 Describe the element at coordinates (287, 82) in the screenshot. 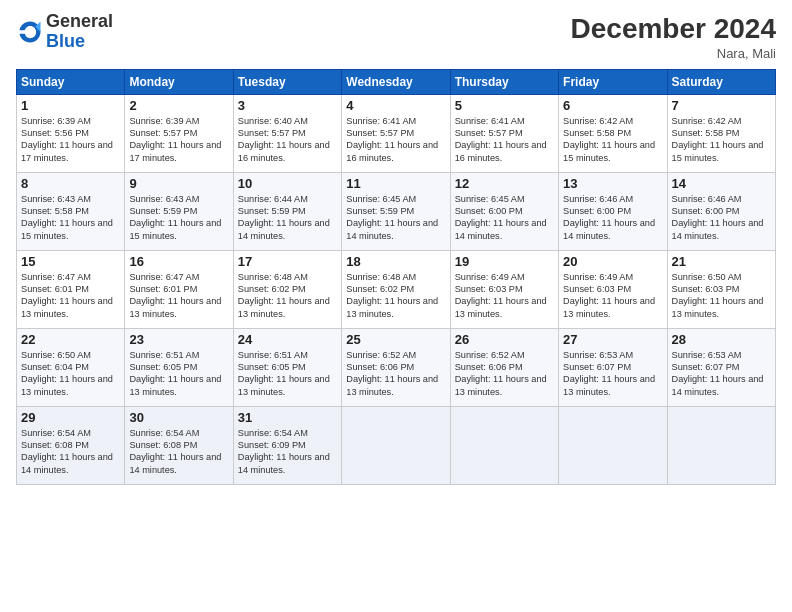

I see `calendar-day-header: Tuesday` at that location.